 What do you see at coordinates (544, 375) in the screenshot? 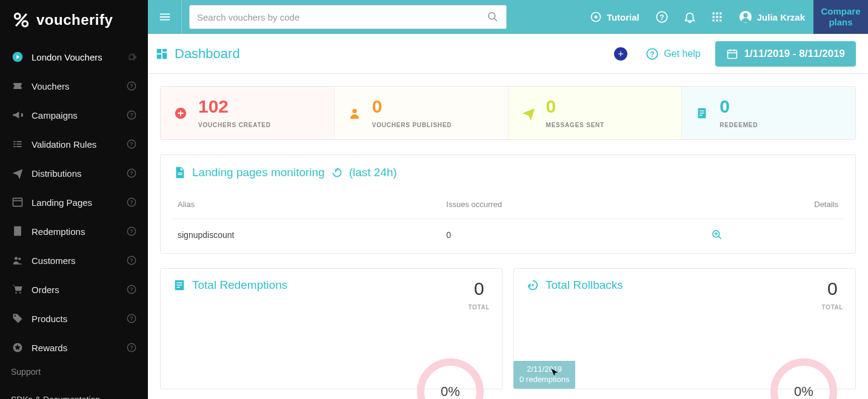
I see `chart-tooltip: 2/11/2019 0 redemptions` at bounding box center [544, 375].